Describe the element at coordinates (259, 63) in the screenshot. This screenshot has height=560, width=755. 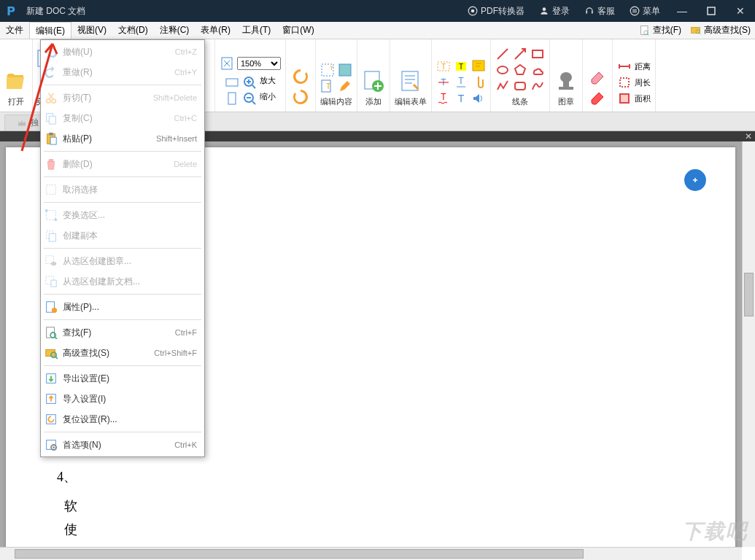
I see `zoom-select: 150%` at that location.